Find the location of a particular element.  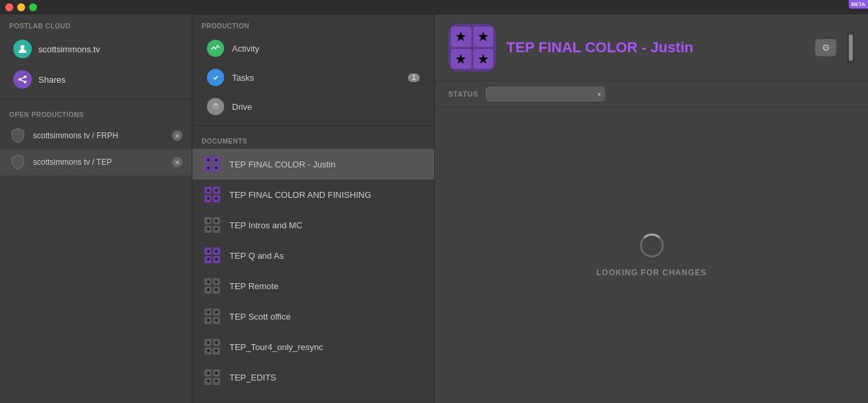

frph-shield-icon is located at coordinates (18, 136).